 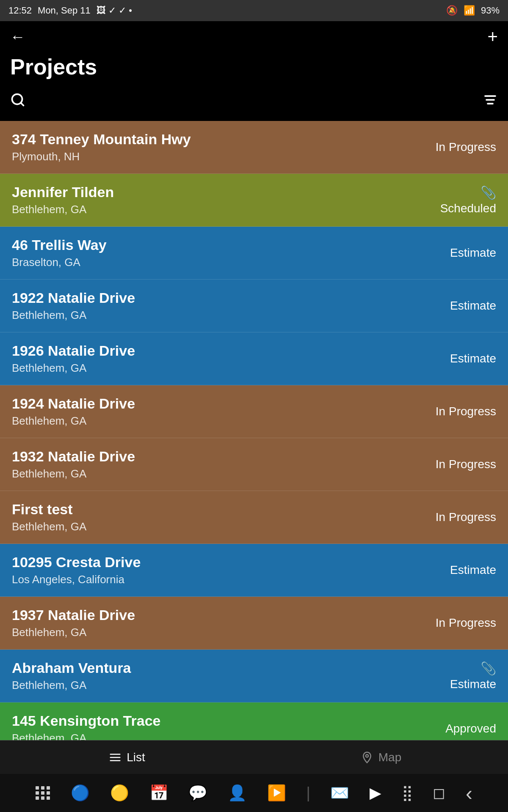 I want to click on files-icon: 🟡, so click(x=119, y=793).